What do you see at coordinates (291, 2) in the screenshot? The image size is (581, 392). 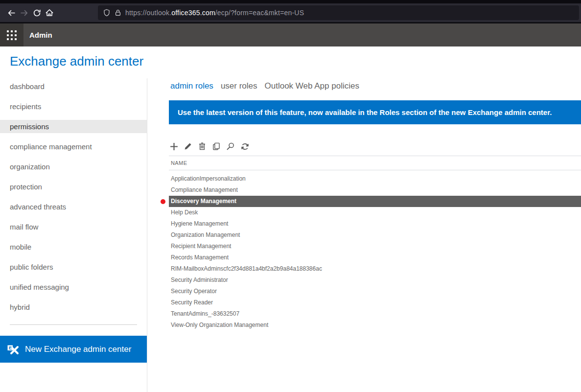 I see `browser-top-strip` at bounding box center [291, 2].